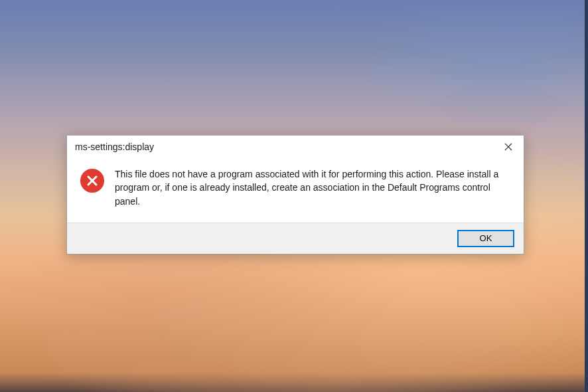 The width and height of the screenshot is (588, 392). What do you see at coordinates (114, 147) in the screenshot?
I see `dialog-title: ms-settings:display` at bounding box center [114, 147].